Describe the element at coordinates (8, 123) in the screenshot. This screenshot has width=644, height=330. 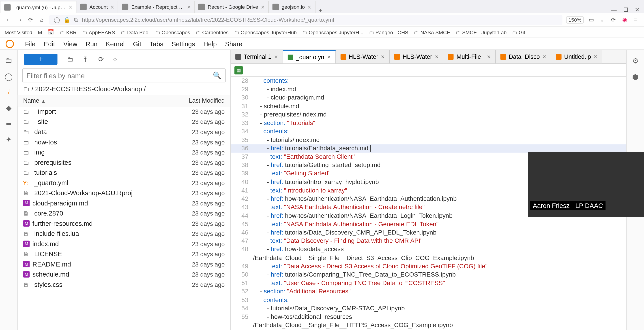
I see `toc-icon: ≣` at that location.